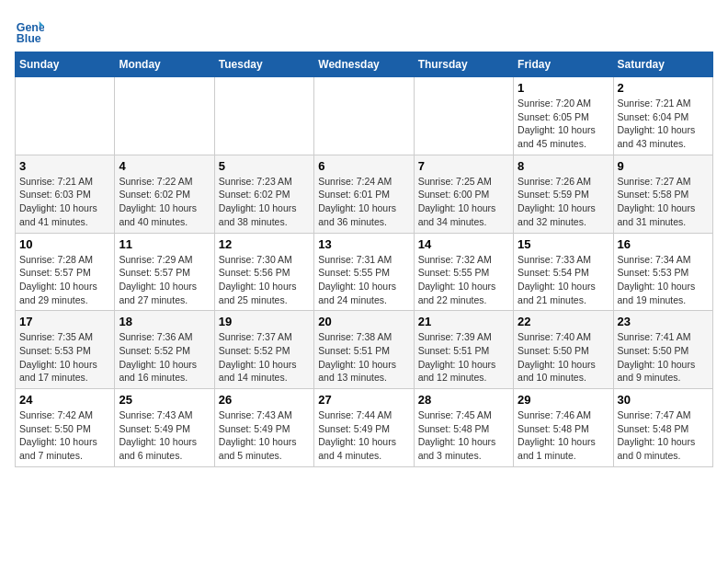 The height and width of the screenshot is (563, 728). I want to click on day-number: 15, so click(563, 245).